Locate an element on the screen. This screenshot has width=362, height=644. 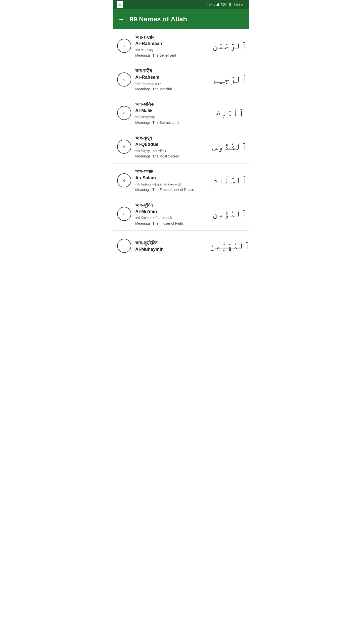
app-header: ← 99 Names of Allah is located at coordinates (181, 19).